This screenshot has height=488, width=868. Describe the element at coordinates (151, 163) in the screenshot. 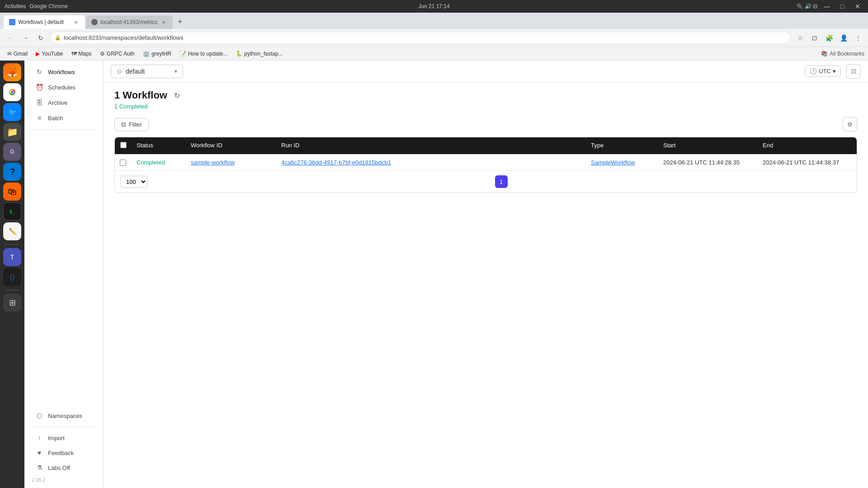

I see `status-badge: Completed` at that location.